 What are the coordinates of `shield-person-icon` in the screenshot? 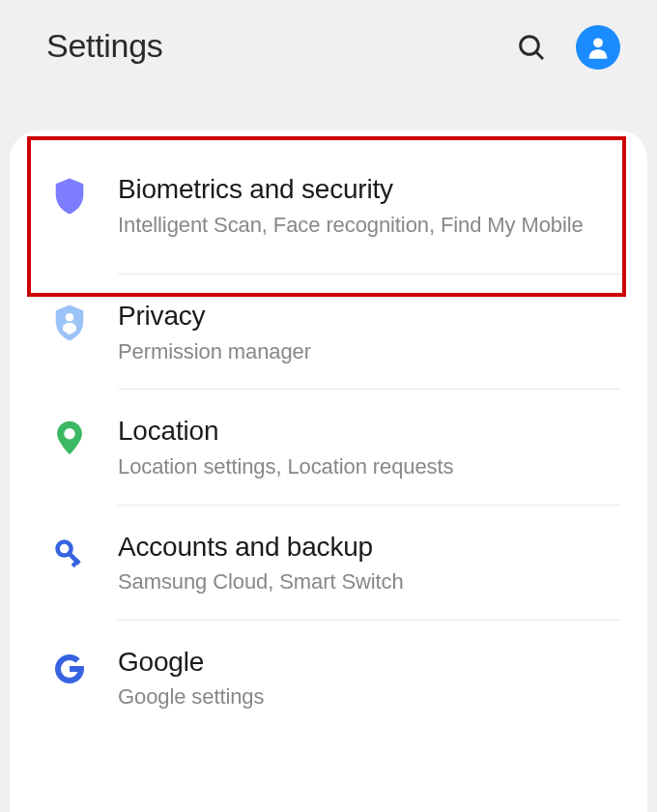 It's located at (70, 323).